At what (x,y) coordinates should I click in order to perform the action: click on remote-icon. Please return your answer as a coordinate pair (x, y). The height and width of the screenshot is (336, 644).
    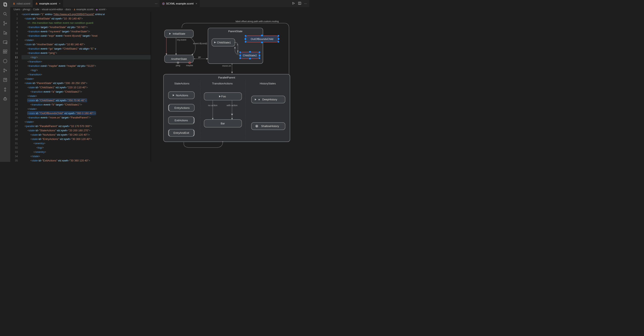
    Looking at the image, I should click on (5, 42).